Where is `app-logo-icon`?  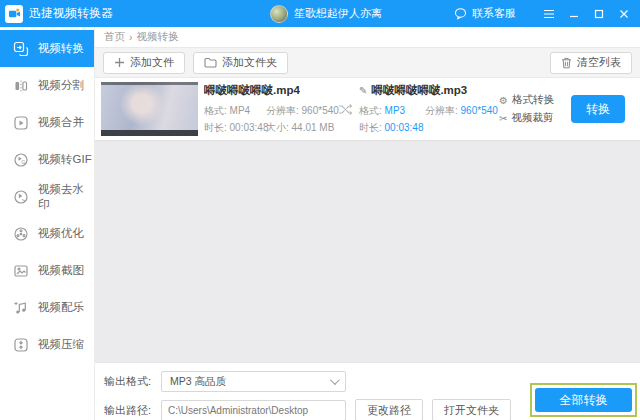 app-logo-icon is located at coordinates (14, 14).